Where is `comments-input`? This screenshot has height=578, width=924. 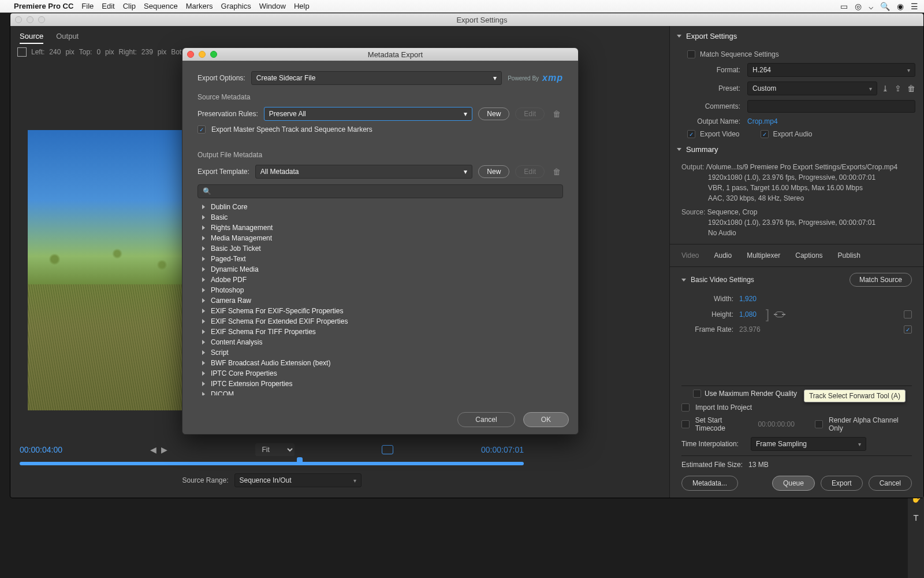
comments-input is located at coordinates (832, 106).